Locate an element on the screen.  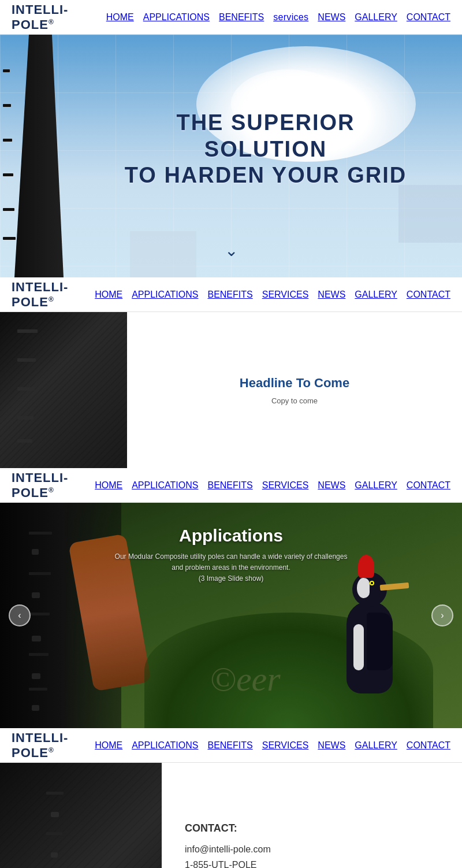
slide-next-button: › is located at coordinates (442, 615).